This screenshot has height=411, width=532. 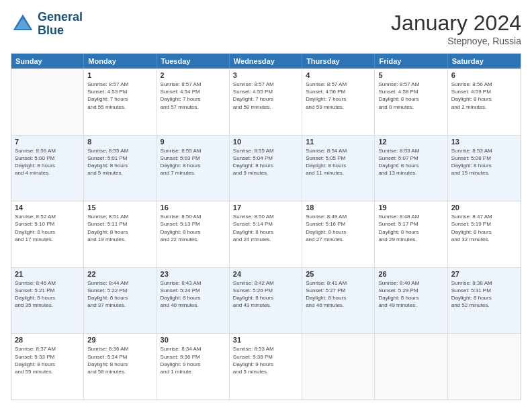 What do you see at coordinates (339, 208) in the screenshot?
I see `cell-day-number: 18` at bounding box center [339, 208].